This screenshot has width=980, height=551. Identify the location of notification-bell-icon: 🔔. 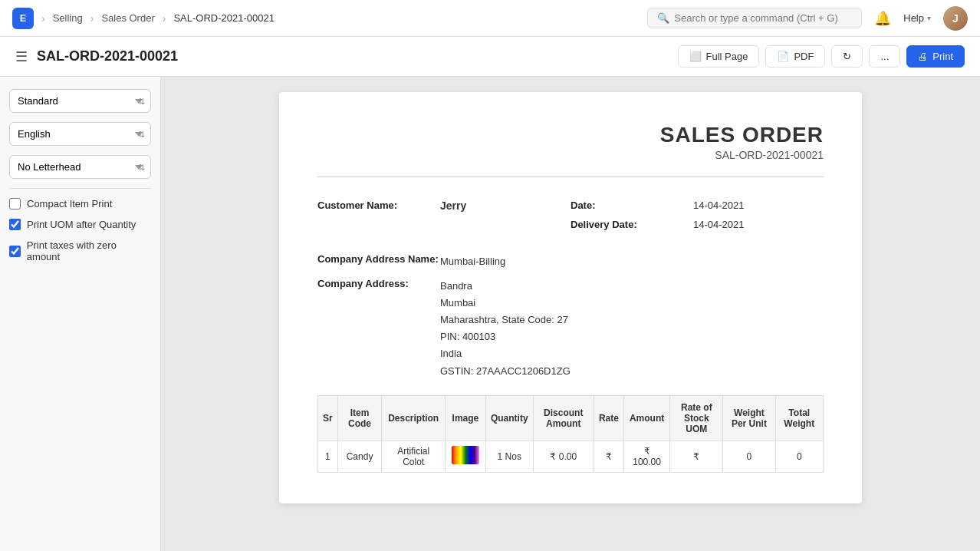
(883, 18).